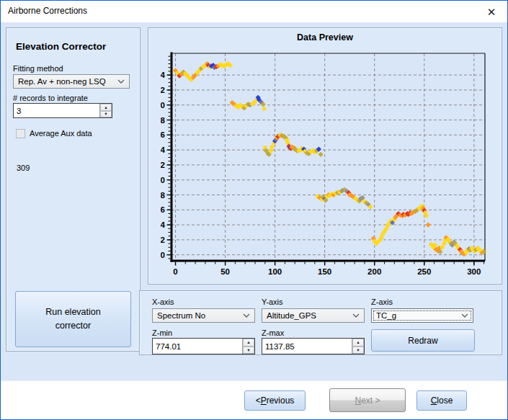 The height and width of the screenshot is (420, 508). What do you see at coordinates (20, 134) in the screenshot?
I see `average-aux-checkbox` at bounding box center [20, 134].